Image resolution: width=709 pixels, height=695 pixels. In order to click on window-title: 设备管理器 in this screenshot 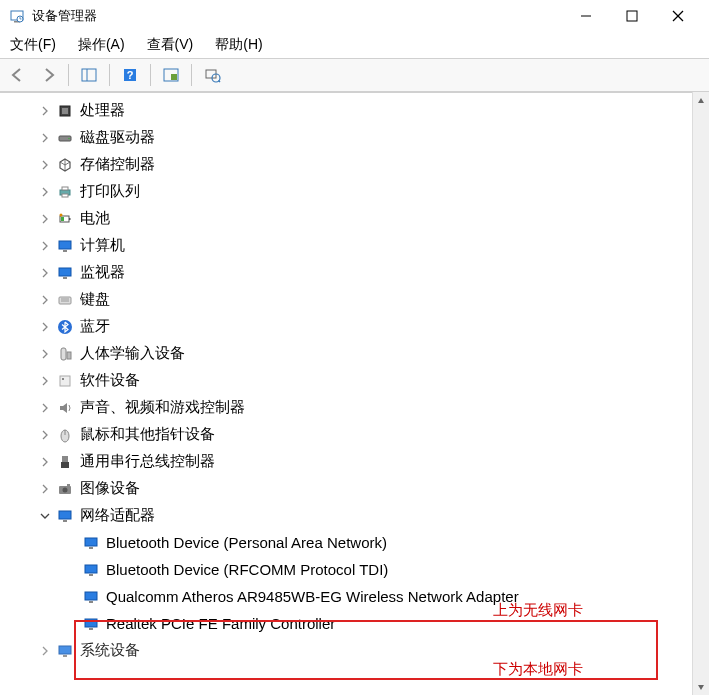, I will do `click(298, 16)`.